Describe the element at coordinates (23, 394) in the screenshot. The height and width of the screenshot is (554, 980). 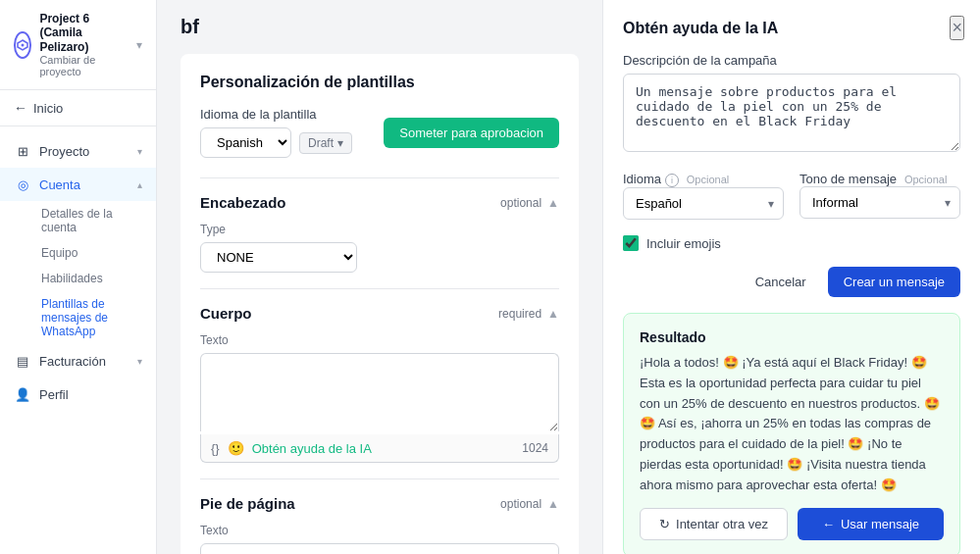
I see `person-icon: 👤` at that location.